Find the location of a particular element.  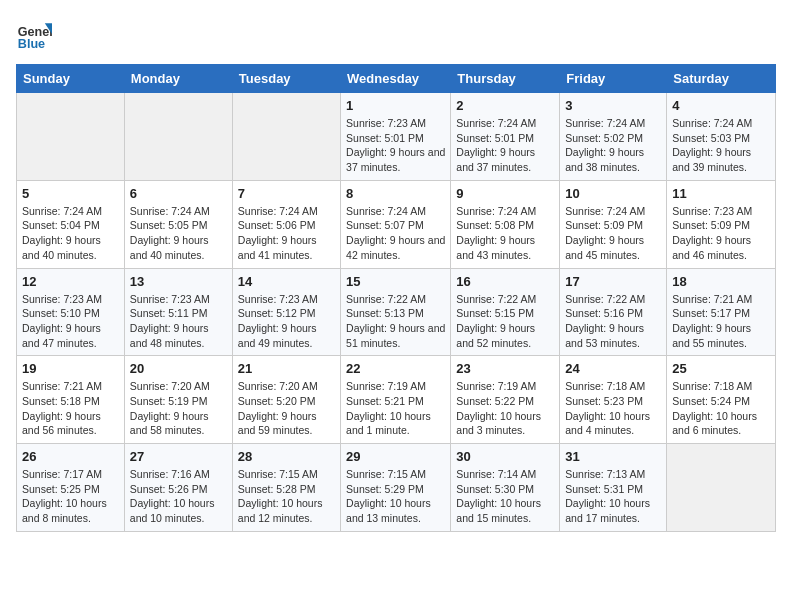

calendar-cell: 27Sunrise: 7:16 AM Sunset: 5:26 PM Dayli… is located at coordinates (178, 488).